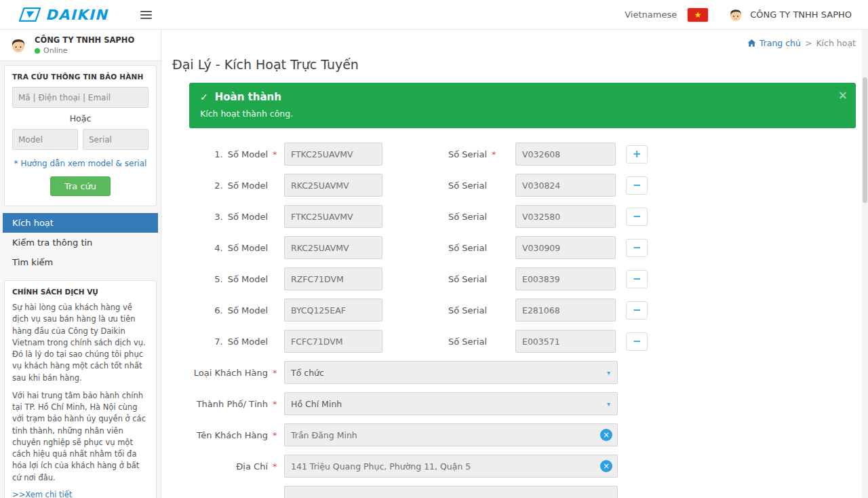 The image size is (868, 498). I want to click on language-label: Vietnamese, so click(651, 15).